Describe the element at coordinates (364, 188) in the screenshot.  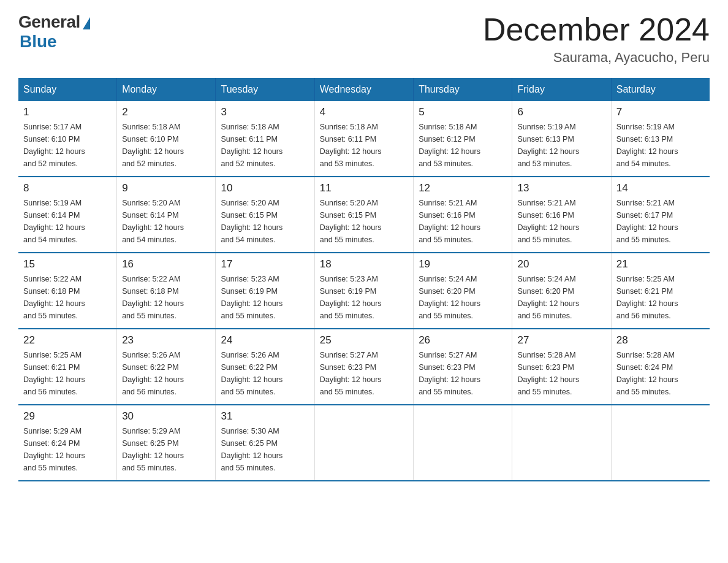
I see `day-number: 11` at that location.